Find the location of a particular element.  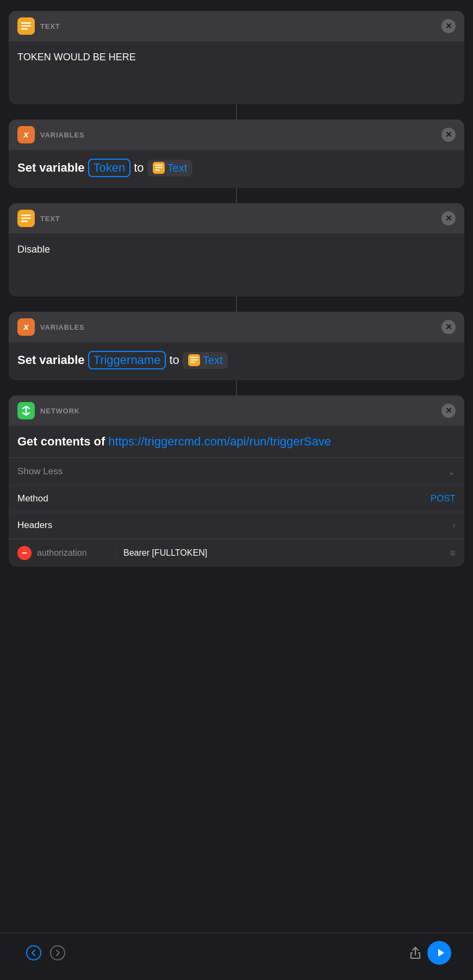

to-label-1: to is located at coordinates (139, 168).